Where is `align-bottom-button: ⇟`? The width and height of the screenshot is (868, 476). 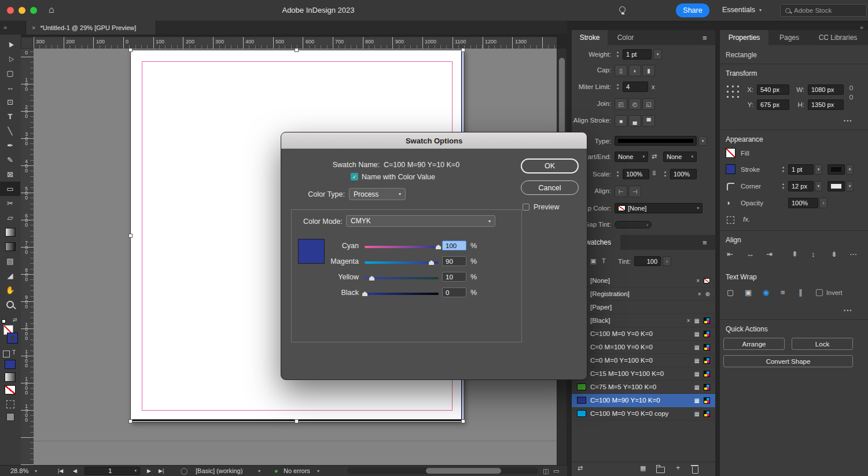
align-bottom-button: ⇟ is located at coordinates (834, 254).